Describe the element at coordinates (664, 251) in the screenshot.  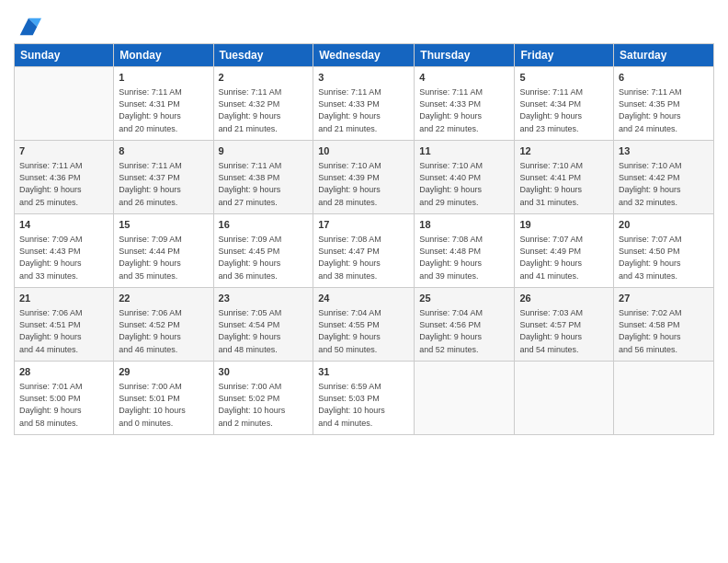
I see `day-cell: 20Sunrise: 7:07 AM Sunset: 4:50 PM Dayli…` at that location.